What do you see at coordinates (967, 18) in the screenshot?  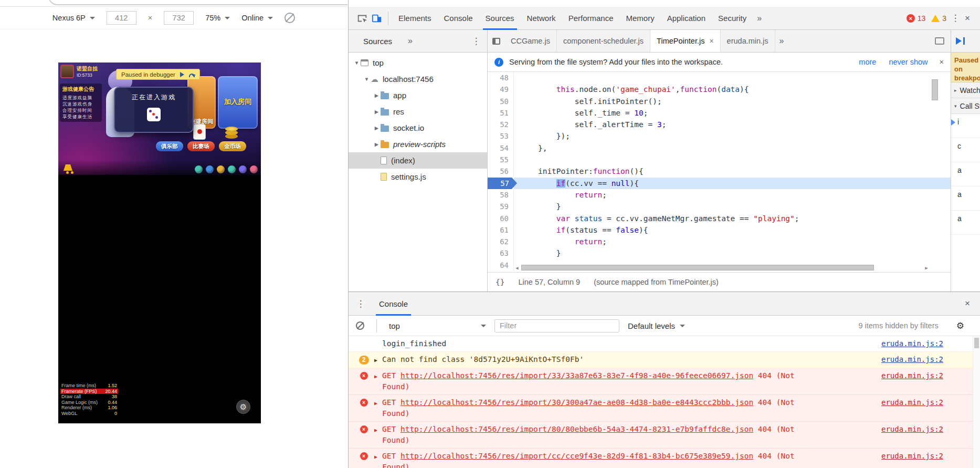 I see `devtools-close-icon: ×` at bounding box center [967, 18].